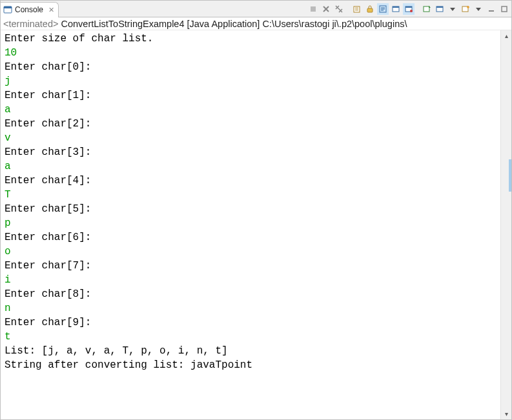 The height and width of the screenshot is (420, 512). Describe the element at coordinates (252, 53) in the screenshot. I see `stdin-line: 10` at that location.